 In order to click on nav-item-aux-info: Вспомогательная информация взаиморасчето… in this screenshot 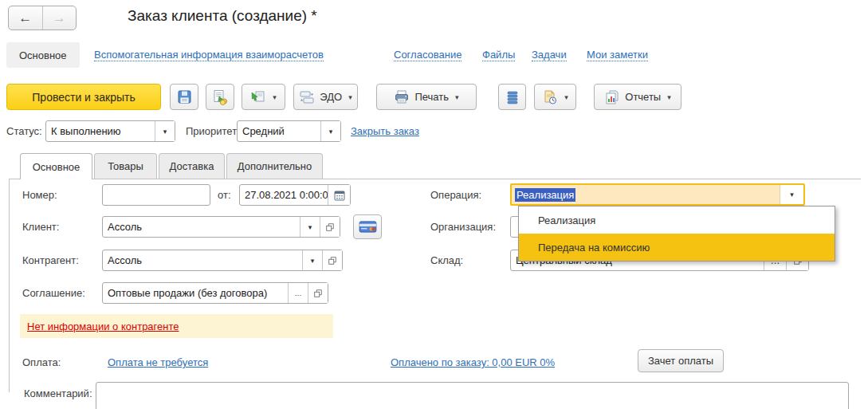, I will do `click(209, 55)`.